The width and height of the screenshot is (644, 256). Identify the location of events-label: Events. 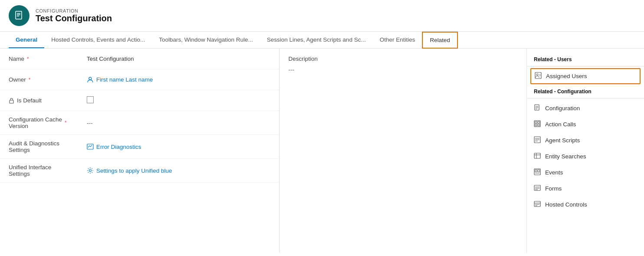
(554, 173).